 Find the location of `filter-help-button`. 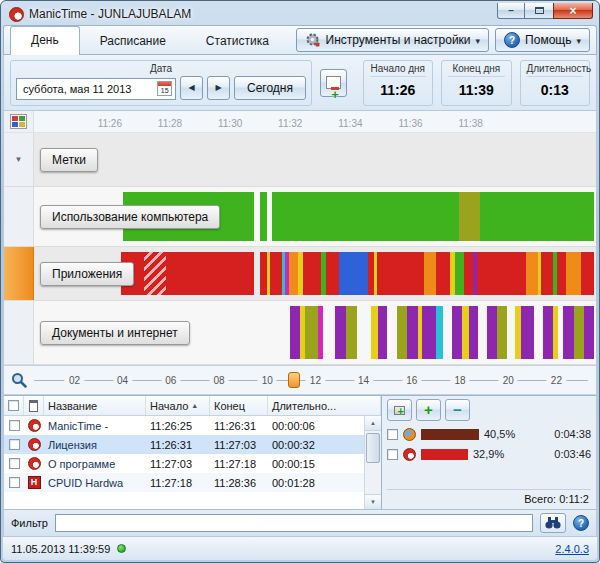

filter-help-button is located at coordinates (581, 523).